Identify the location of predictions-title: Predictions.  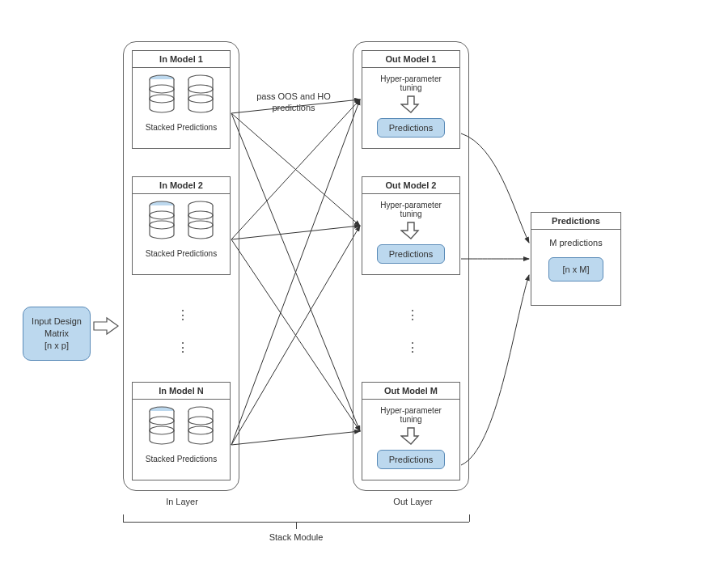
(576, 222).